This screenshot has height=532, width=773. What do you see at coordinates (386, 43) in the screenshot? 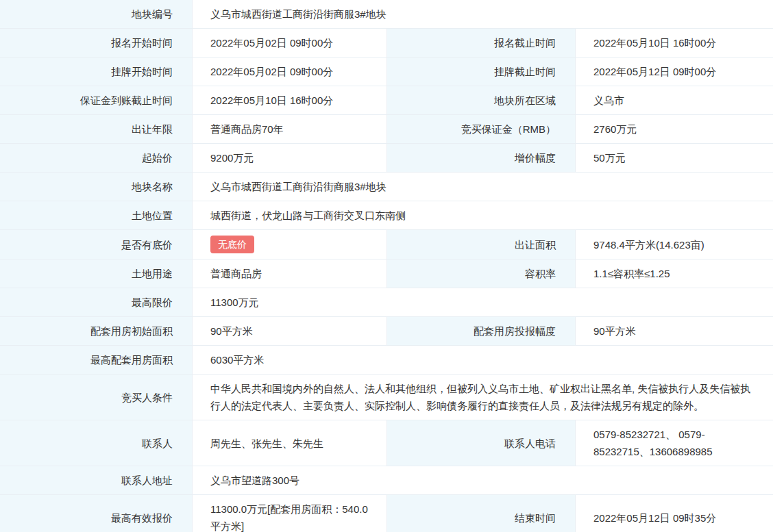
I see `table-row: 报名开始时间2022年05月02日 09时00分报名截止时间2022年05月10…` at bounding box center [386, 43].